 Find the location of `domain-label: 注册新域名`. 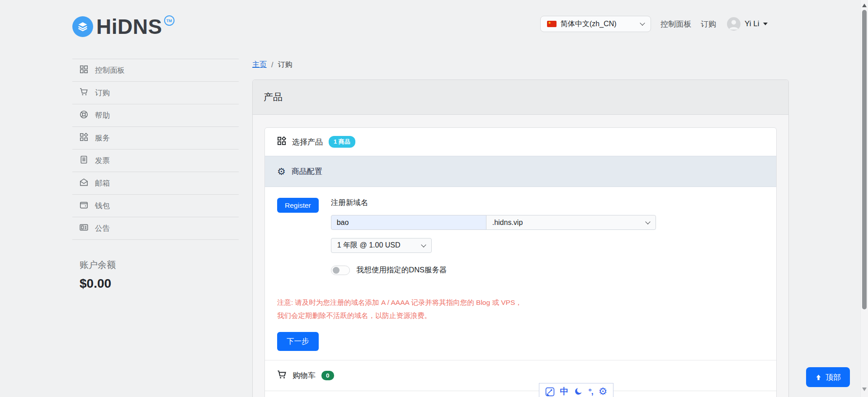

domain-label: 注册新域名 is located at coordinates (494, 203).